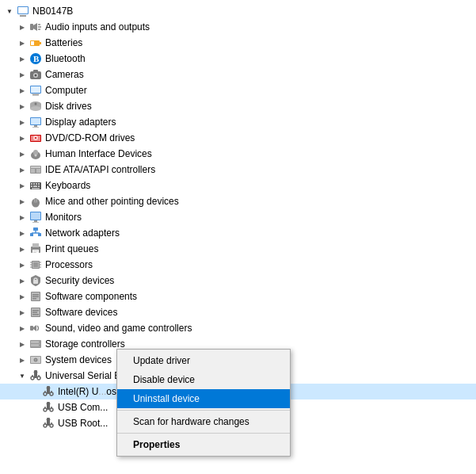 The image size is (476, 474). Describe the element at coordinates (22, 43) in the screenshot. I see `chevron-batteries: ▶` at that location.